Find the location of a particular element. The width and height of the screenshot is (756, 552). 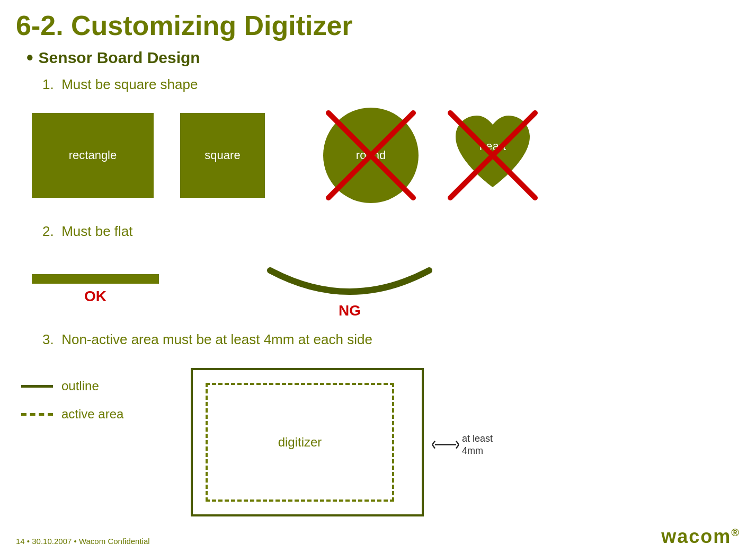

square-shape: square is located at coordinates (223, 155).